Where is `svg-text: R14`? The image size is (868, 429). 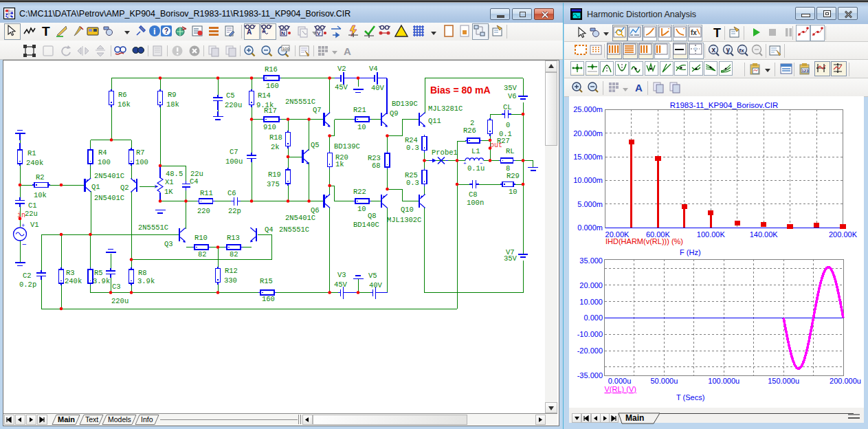
svg-text: R14 is located at coordinates (264, 96).